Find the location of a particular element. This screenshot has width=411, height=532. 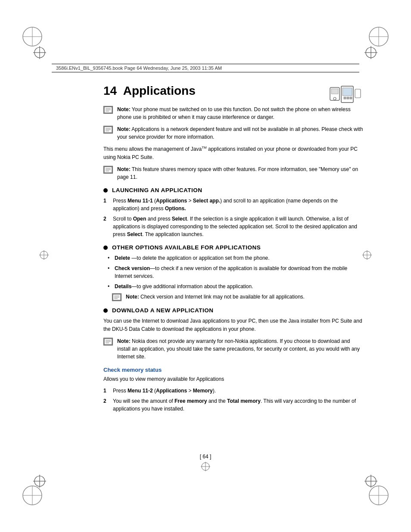

note-1-text: Note: Your phone must be switched on to … is located at coordinates (240, 113).